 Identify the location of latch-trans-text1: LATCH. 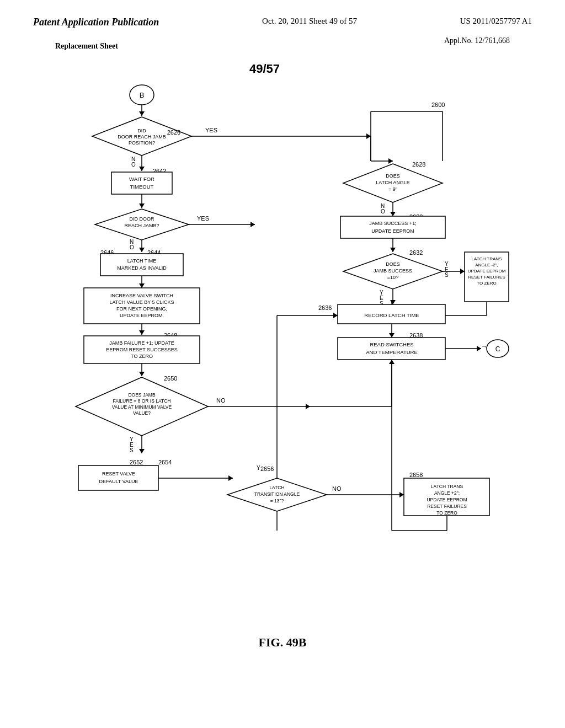
(277, 488).